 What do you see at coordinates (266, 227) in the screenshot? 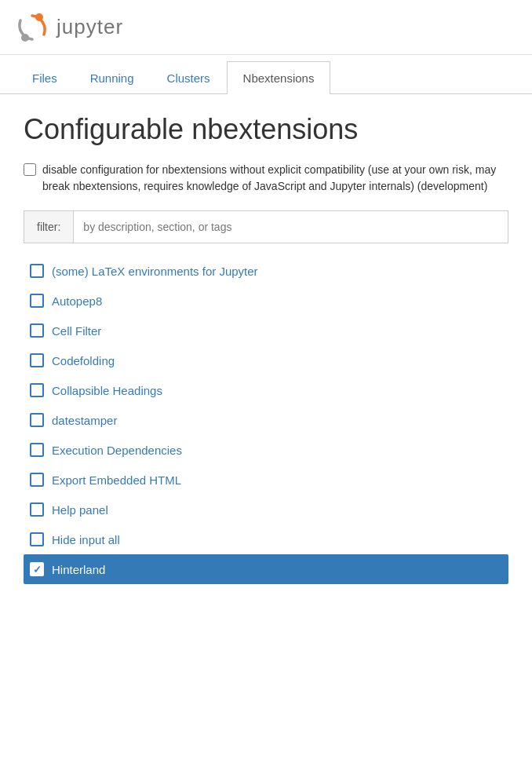
I see `filter-row: filter:` at bounding box center [266, 227].